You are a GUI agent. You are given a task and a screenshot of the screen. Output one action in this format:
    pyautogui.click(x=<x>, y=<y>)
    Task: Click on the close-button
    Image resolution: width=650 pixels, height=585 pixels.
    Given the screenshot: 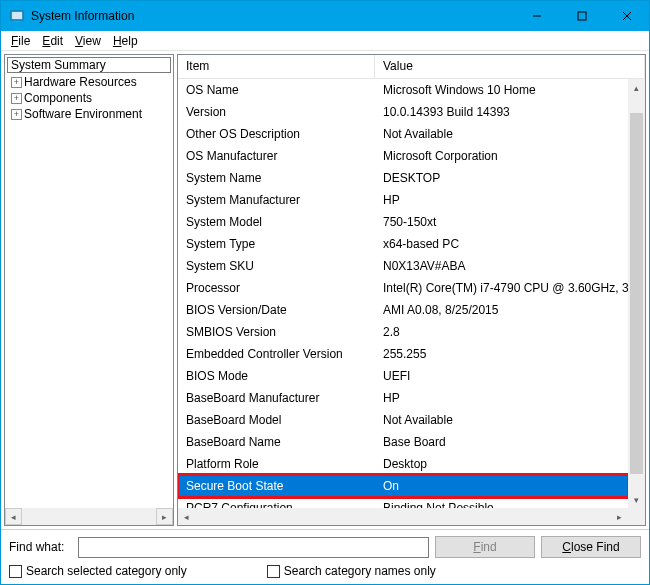 What is the action you would take?
    pyautogui.click(x=626, y=16)
    